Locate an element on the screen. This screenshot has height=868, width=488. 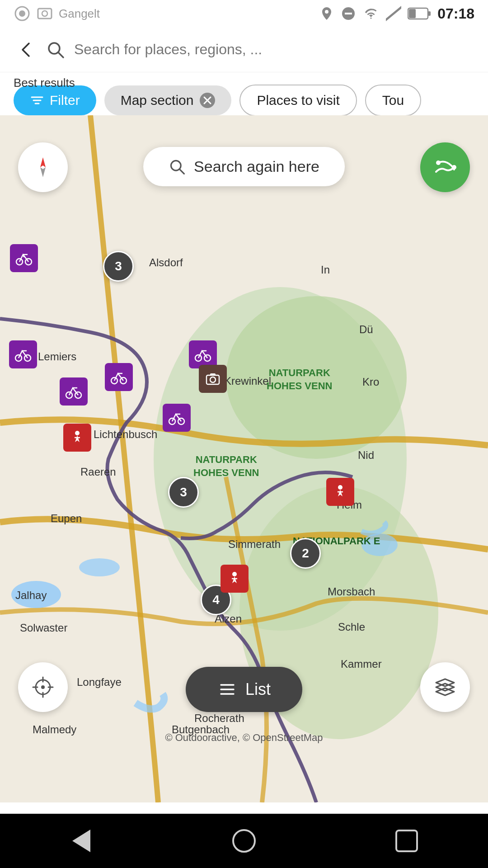
crosshair-icon is located at coordinates (43, 687).